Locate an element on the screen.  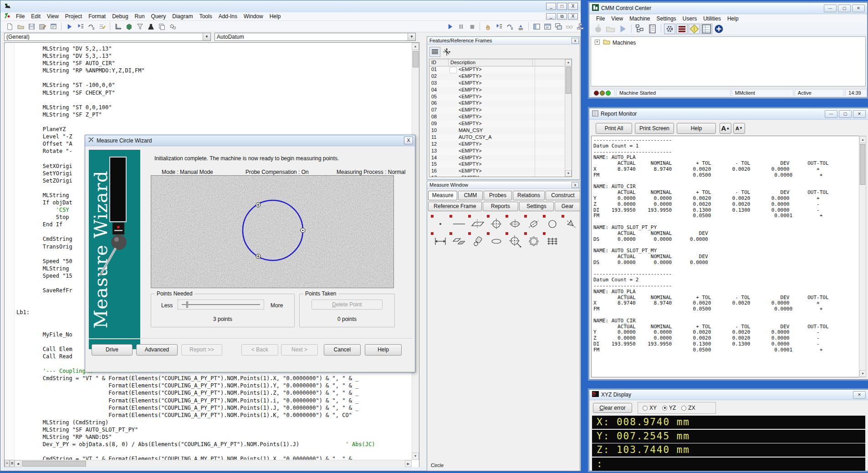
point-icon is located at coordinates (439, 223).